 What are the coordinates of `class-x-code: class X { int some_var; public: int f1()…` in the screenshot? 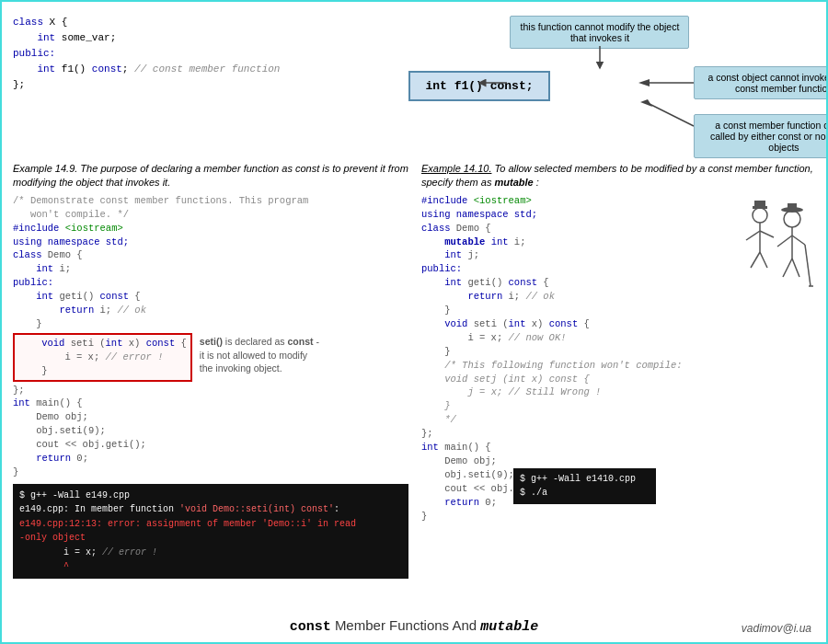 It's located at (146, 86).